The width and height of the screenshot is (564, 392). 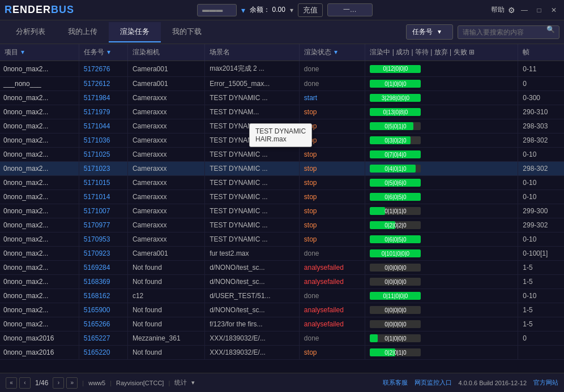 What do you see at coordinates (8, 10) in the screenshot?
I see `logo-r: R` at bounding box center [8, 10].